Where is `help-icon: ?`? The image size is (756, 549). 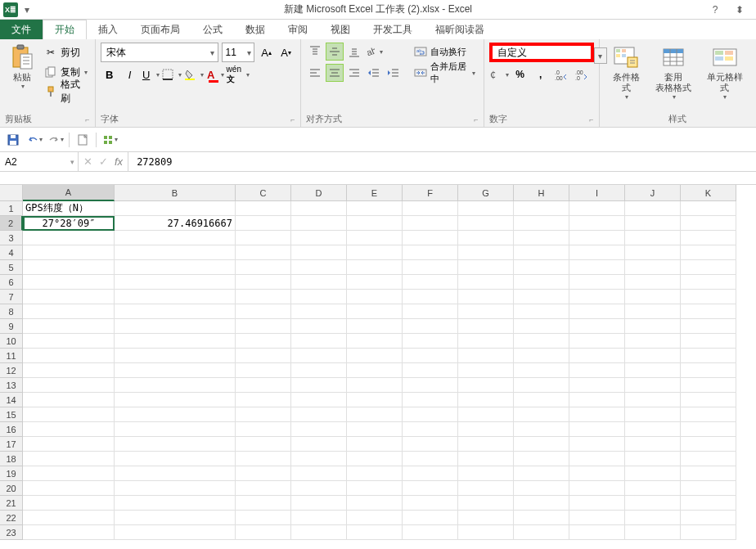
help-icon: ? is located at coordinates (715, 10).